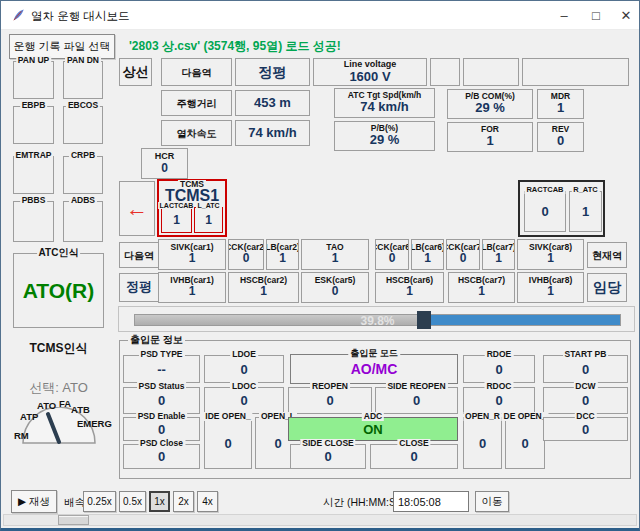 This screenshot has width=640, height=531. Describe the element at coordinates (94, 424) in the screenshot. I see `gauge-label-emerg: EMERG` at that location.